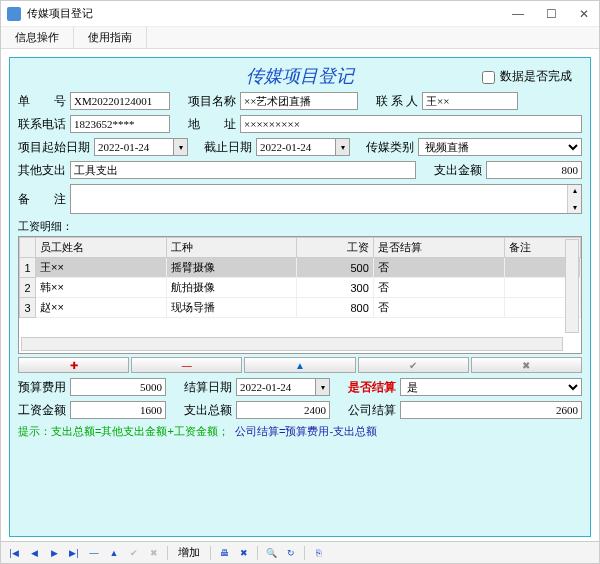  Describe the element at coordinates (94, 553) in the screenshot. I see `toolbar-minus-button: —` at that location.